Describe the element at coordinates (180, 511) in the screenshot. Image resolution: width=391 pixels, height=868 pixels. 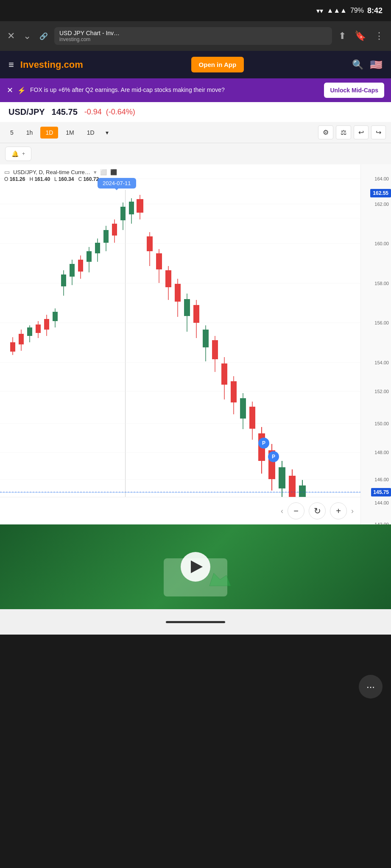
I see `chart-controls-bar: ‹ − ↻ + ›` at that location.